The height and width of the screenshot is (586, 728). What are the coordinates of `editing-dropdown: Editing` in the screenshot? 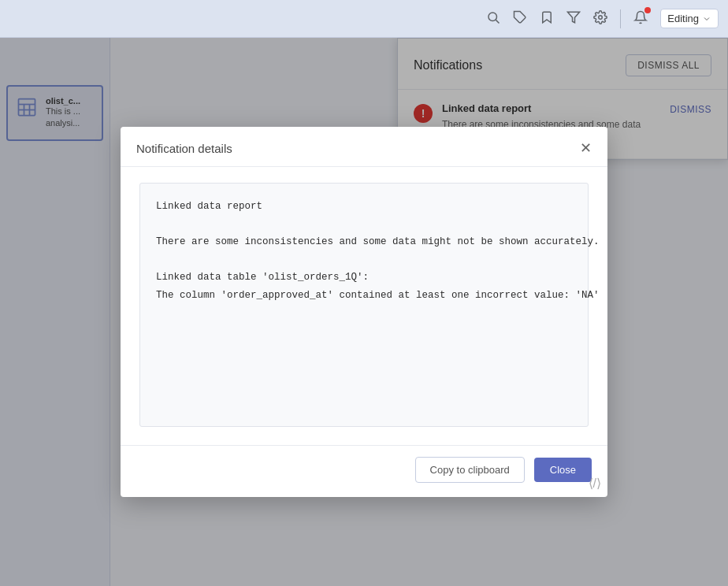 It's located at (689, 19).